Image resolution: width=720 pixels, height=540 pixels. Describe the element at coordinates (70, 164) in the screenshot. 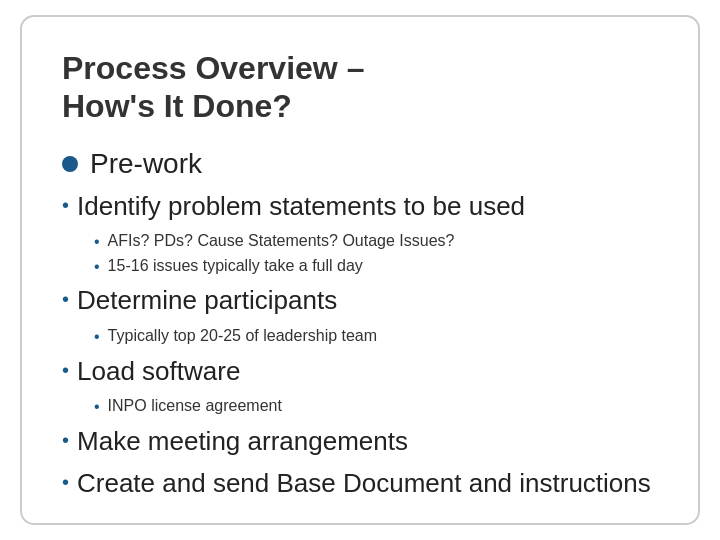

I see `prework-square-bullet` at that location.